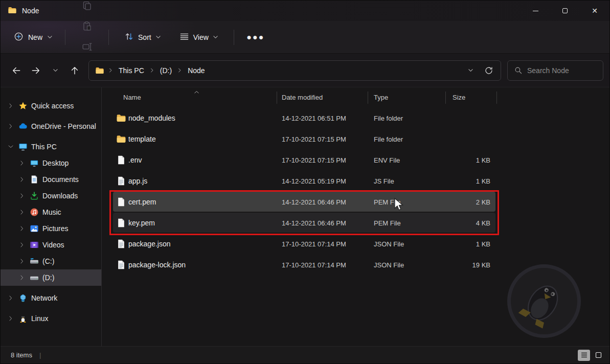 The height and width of the screenshot is (364, 610). What do you see at coordinates (51, 126) in the screenshot?
I see `sidebar-item-onedrive-personal: OneDrive - Personal` at bounding box center [51, 126].